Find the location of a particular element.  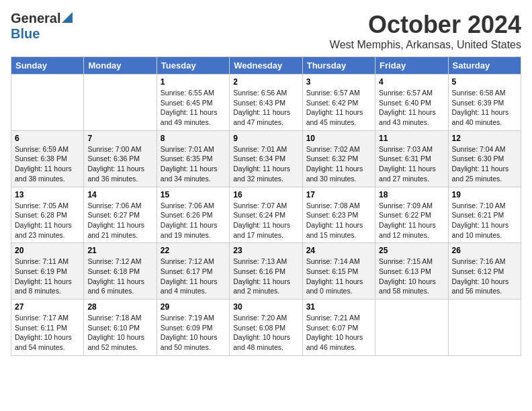

day-number: 9 is located at coordinates (266, 138).